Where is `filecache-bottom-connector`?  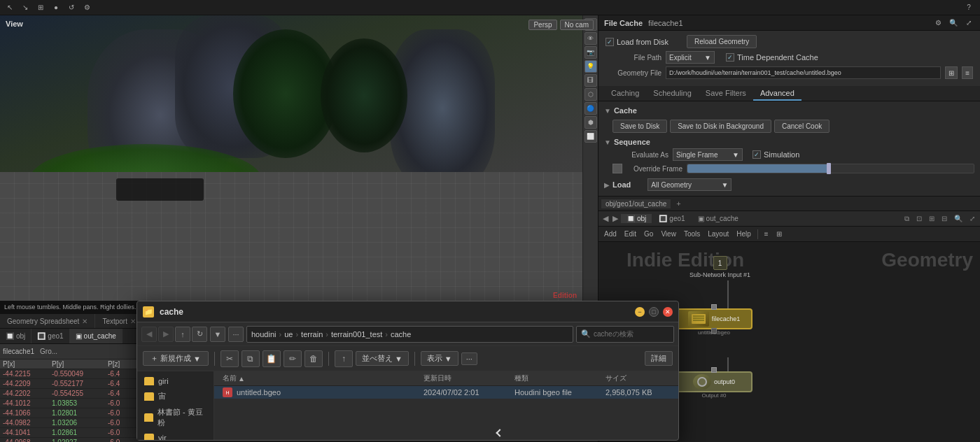
filecache-bottom-connector is located at coordinates (714, 331).